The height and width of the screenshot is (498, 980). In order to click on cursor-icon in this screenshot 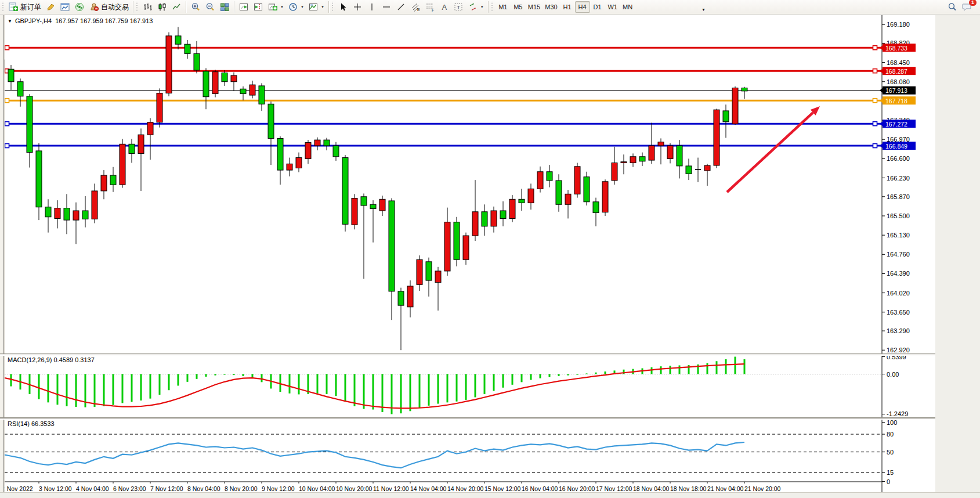, I will do `click(343, 7)`.